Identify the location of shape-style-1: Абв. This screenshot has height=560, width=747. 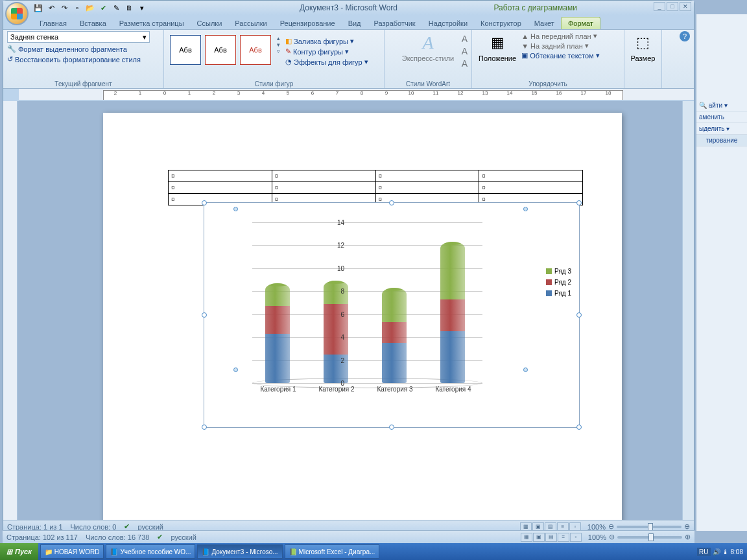
(185, 50).